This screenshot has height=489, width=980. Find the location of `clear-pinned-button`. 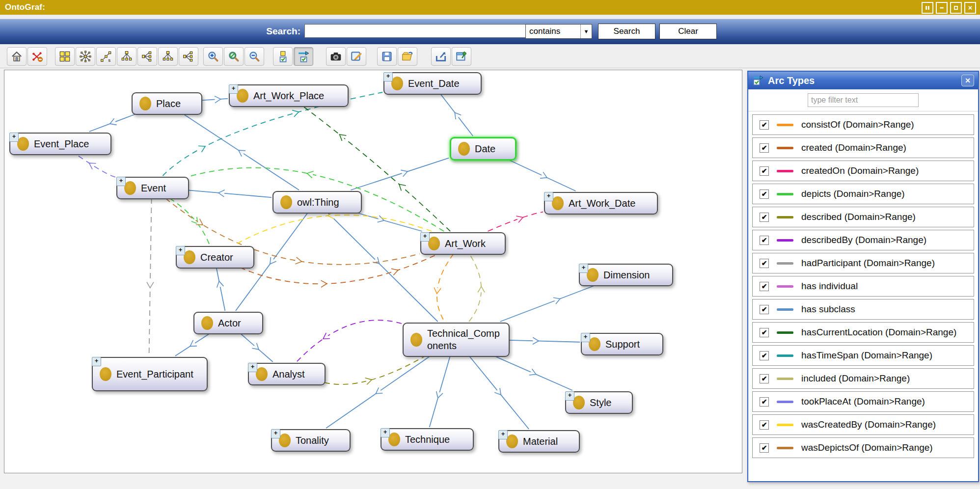

clear-pinned-button is located at coordinates (37, 56).